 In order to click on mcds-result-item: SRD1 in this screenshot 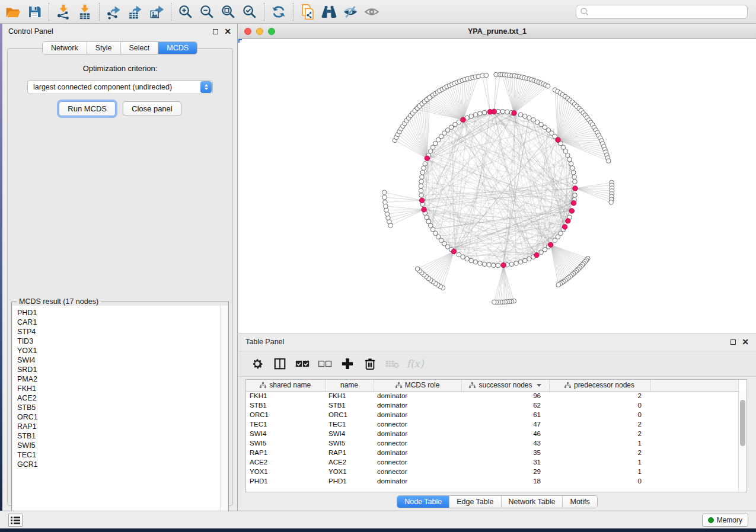, I will do `click(119, 370)`.